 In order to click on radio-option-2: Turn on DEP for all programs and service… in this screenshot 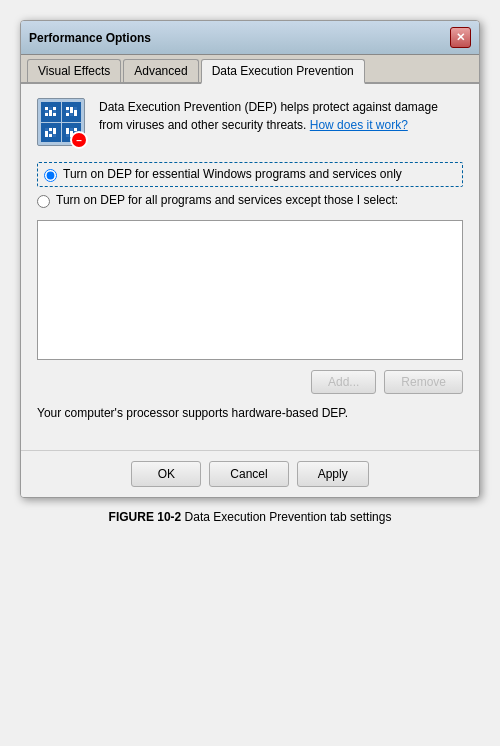, I will do `click(250, 200)`.